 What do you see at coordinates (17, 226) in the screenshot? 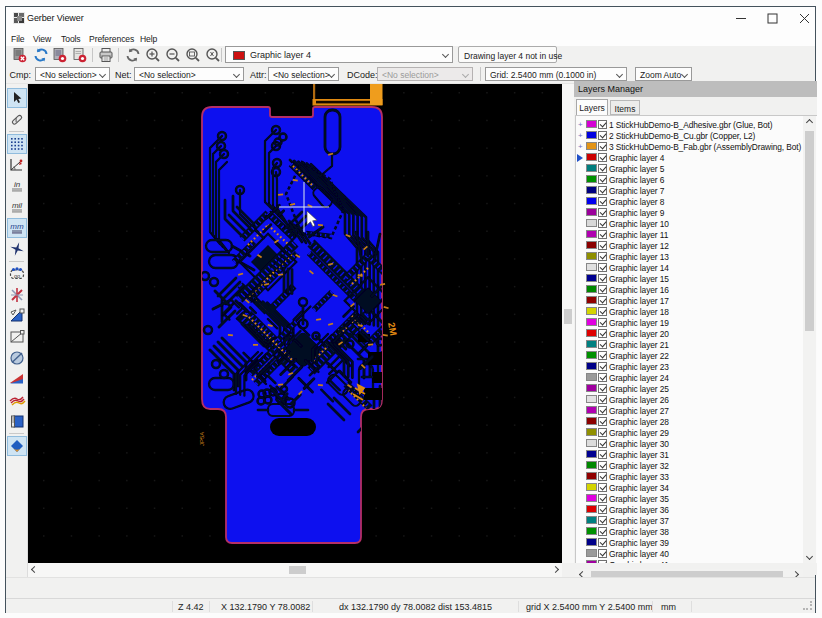
I see `svg-text: mm` at bounding box center [17, 226].